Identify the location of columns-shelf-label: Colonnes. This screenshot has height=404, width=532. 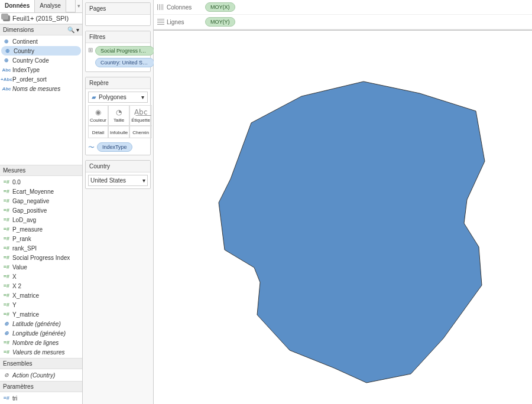
(178, 7).